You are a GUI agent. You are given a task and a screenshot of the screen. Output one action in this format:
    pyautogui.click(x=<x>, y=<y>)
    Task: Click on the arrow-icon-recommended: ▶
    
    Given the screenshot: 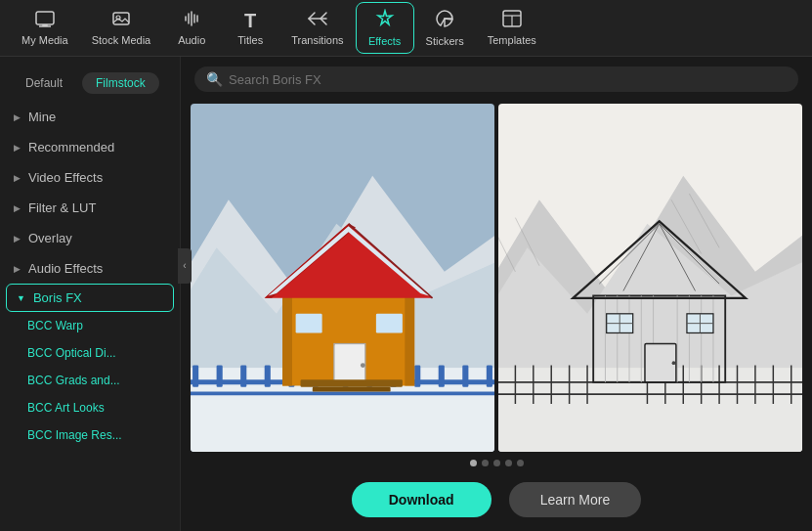 What is the action you would take?
    pyautogui.click(x=18, y=148)
    